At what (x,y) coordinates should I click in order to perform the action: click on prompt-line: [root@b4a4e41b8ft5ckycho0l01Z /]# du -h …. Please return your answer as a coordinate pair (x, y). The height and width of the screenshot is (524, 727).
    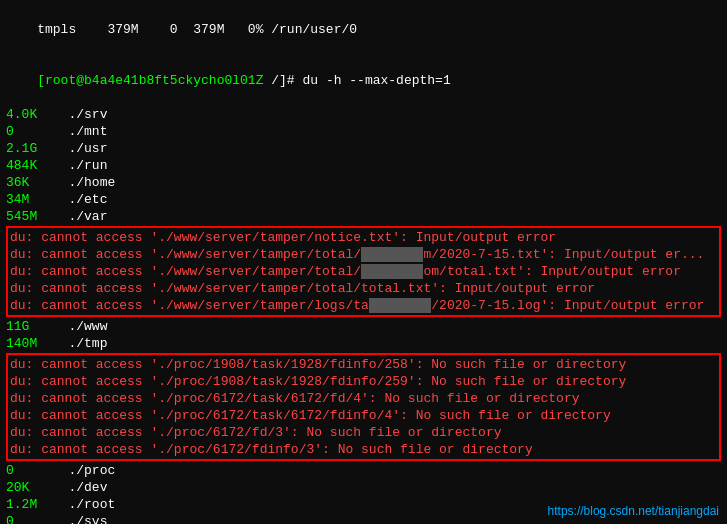
    Looking at the image, I should click on (364, 80).